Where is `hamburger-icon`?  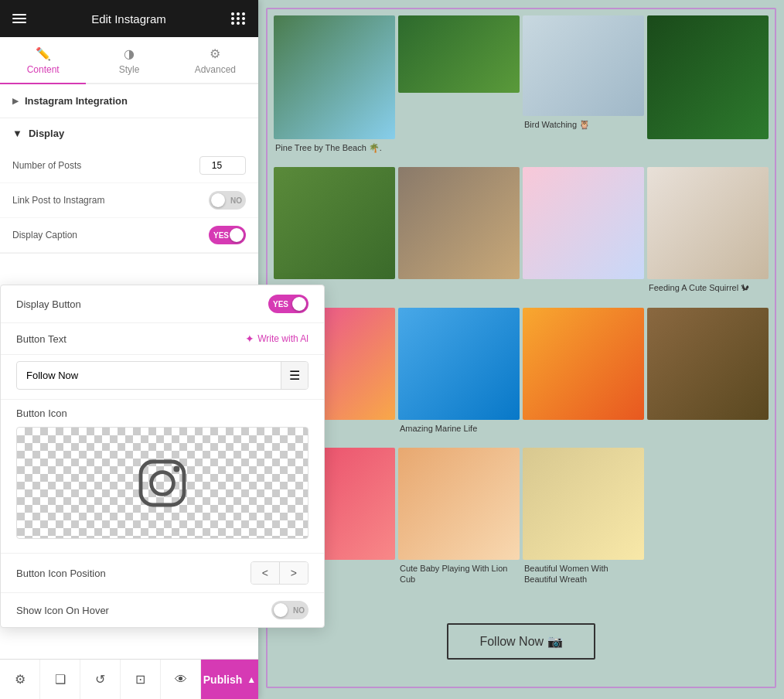 hamburger-icon is located at coordinates (19, 19).